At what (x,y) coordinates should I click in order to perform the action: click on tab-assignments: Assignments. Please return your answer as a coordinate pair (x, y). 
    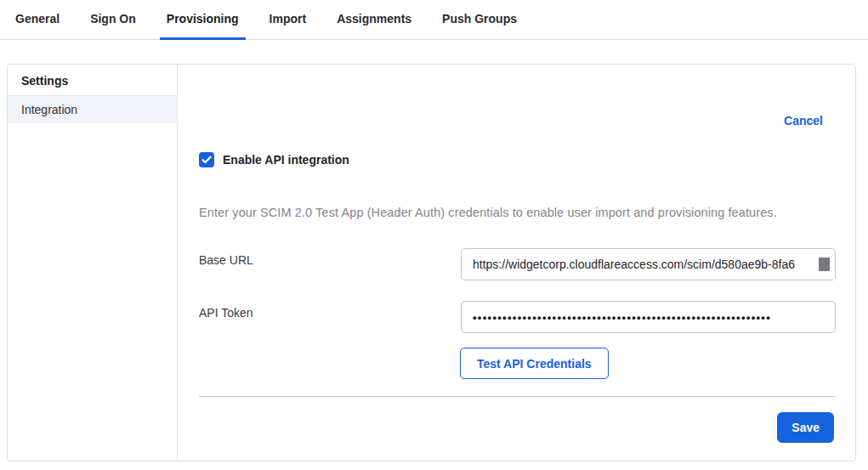
    Looking at the image, I should click on (374, 20).